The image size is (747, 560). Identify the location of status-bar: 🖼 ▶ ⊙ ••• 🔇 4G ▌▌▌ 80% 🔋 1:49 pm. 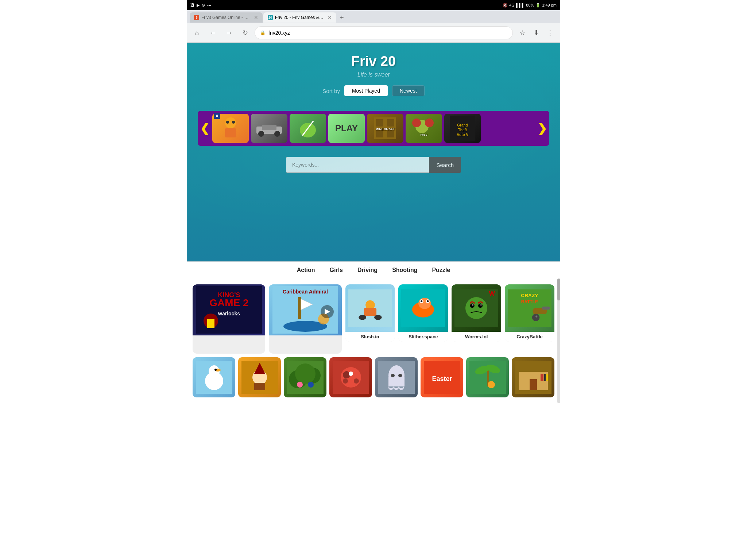
(374, 5).